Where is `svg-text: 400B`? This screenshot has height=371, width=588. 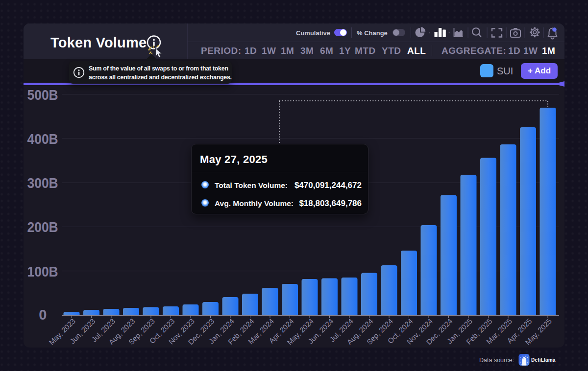
svg-text: 400B is located at coordinates (43, 139).